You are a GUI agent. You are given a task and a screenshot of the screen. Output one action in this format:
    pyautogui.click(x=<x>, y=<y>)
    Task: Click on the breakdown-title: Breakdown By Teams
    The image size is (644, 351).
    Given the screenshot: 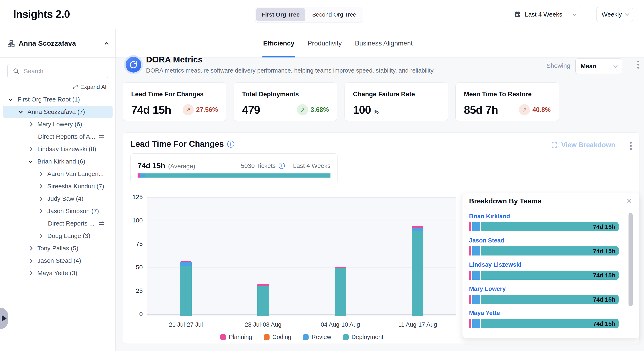 What is the action you would take?
    pyautogui.click(x=505, y=201)
    